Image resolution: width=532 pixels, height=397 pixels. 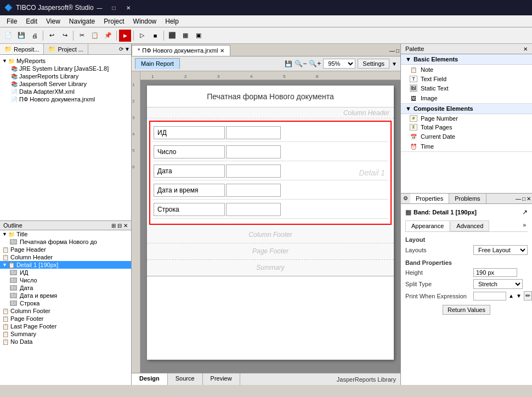 What do you see at coordinates (155, 36) in the screenshot?
I see `stop-button: ■` at bounding box center [155, 36].